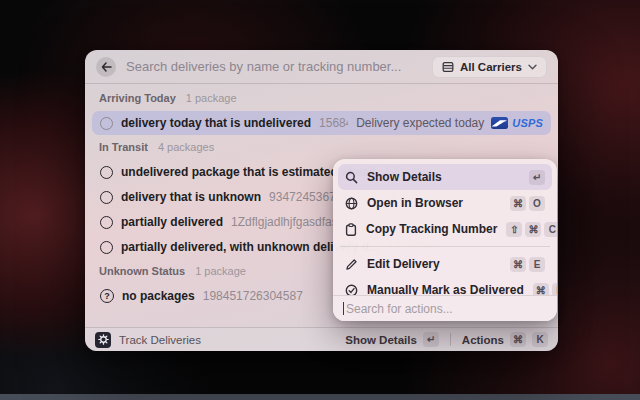 This screenshot has width=640, height=400. I want to click on section-title: Unknown Status, so click(142, 271).